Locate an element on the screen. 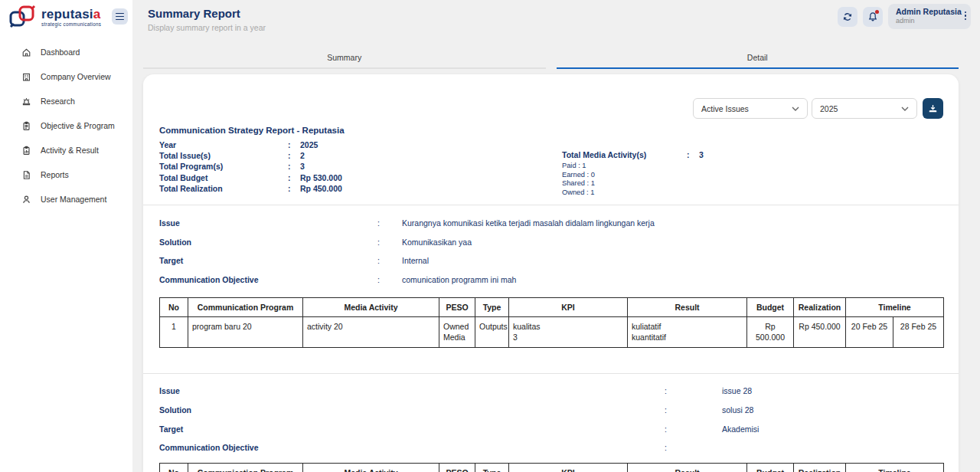  refresh-button is located at coordinates (848, 17).